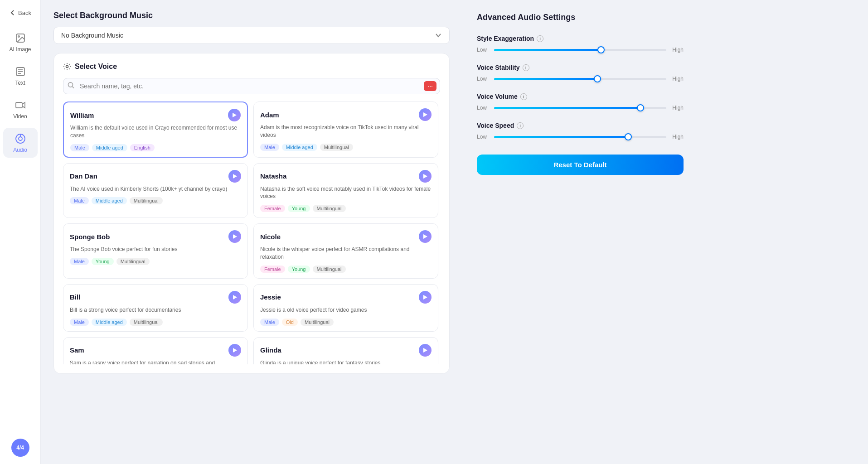 The image size is (868, 464). Describe the element at coordinates (155, 310) in the screenshot. I see `voice-desc: Bill is a strong voice perfect for docum…` at that location.